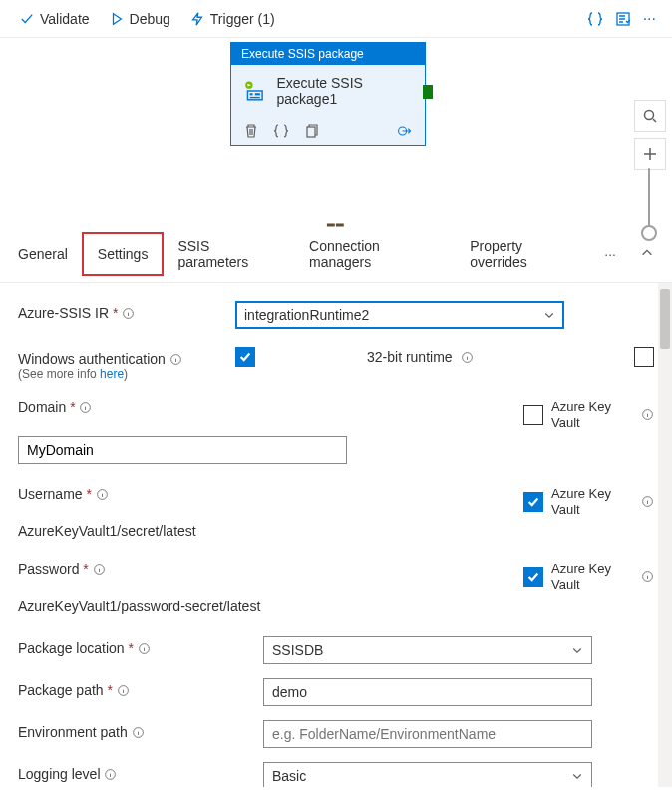 This screenshot has height=801, width=672. Describe the element at coordinates (650, 135) in the screenshot. I see `canvas-tools` at that location.